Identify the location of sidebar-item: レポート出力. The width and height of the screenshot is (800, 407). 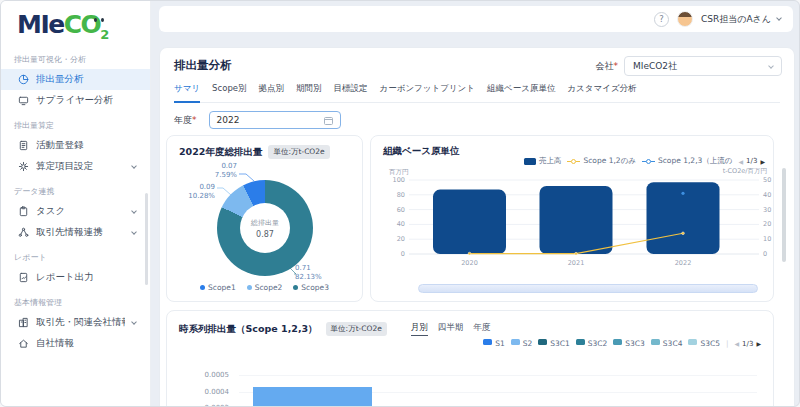
(76, 278).